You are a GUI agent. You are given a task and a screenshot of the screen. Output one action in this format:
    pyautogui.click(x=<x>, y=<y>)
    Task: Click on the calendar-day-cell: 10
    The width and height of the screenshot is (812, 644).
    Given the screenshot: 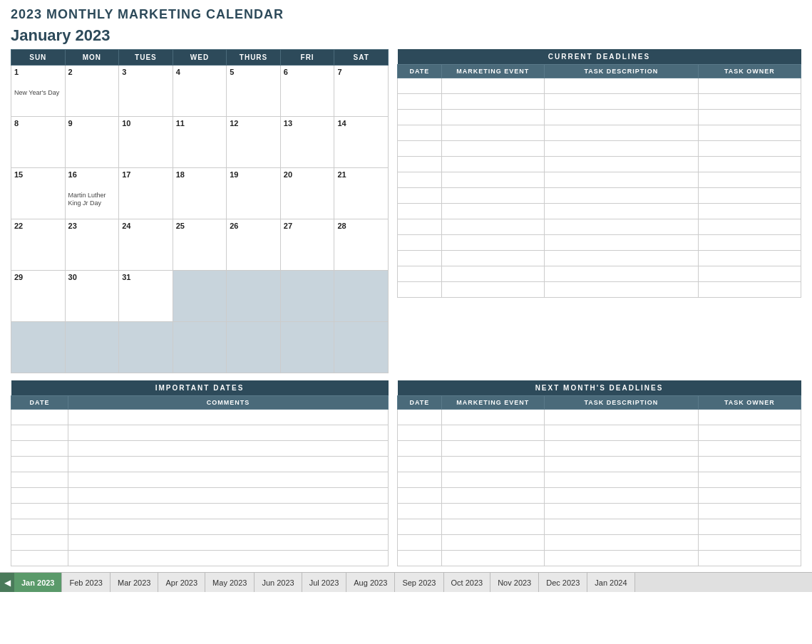 What is the action you would take?
    pyautogui.click(x=146, y=142)
    